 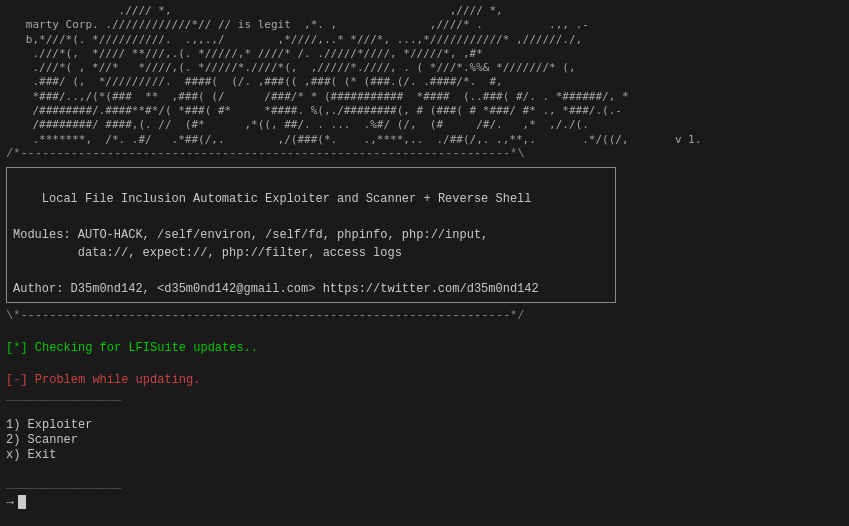 I want to click on info-blank1, so click(x=16, y=217).